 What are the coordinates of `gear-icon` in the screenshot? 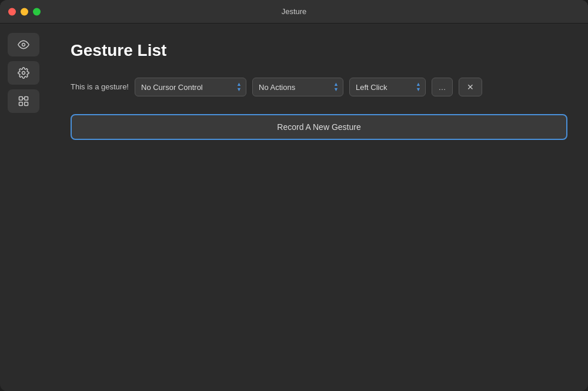 It's located at (24, 73).